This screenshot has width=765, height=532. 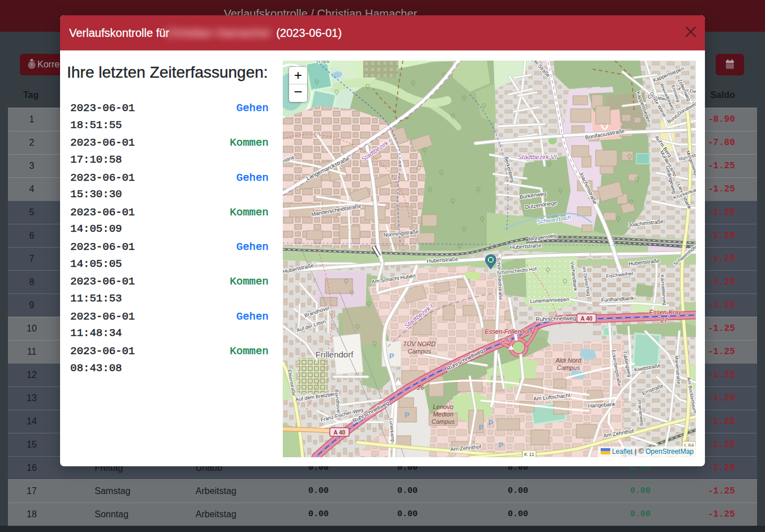 What do you see at coordinates (443, 407) in the screenshot?
I see `svg-text: Lenovo` at bounding box center [443, 407].